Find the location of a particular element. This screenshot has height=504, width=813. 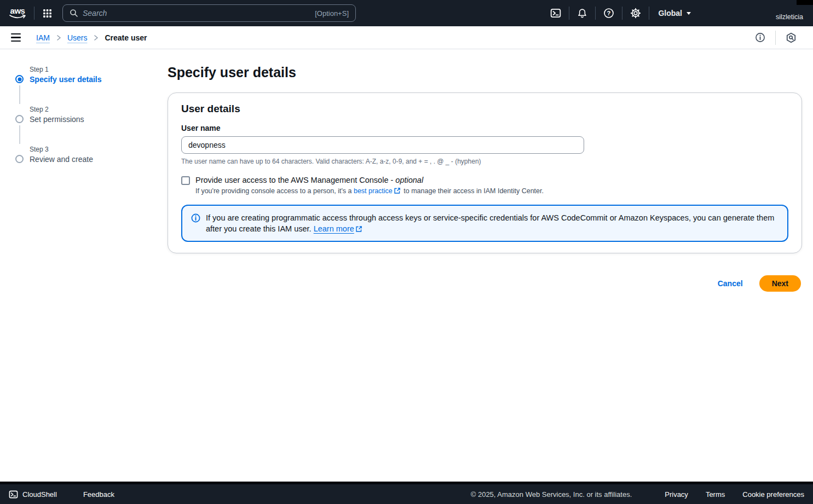

feedback-button: Feedback is located at coordinates (99, 495).